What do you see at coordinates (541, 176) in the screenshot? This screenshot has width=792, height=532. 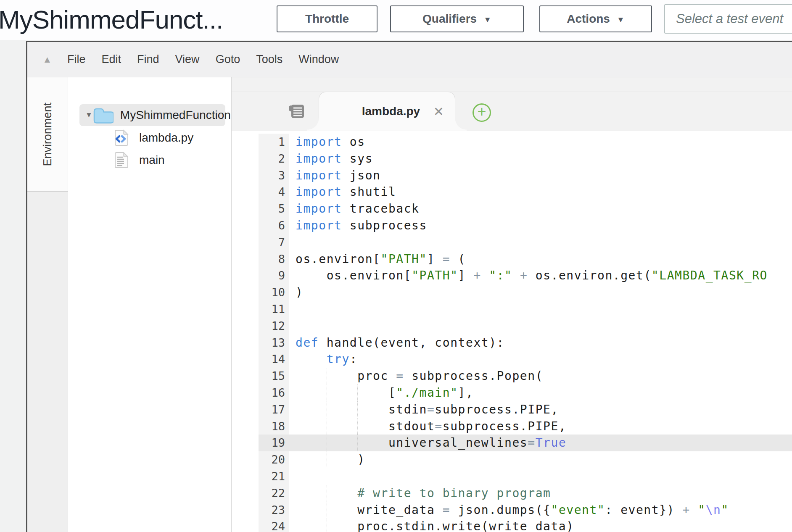 I see `code-text: import json` at bounding box center [541, 176].